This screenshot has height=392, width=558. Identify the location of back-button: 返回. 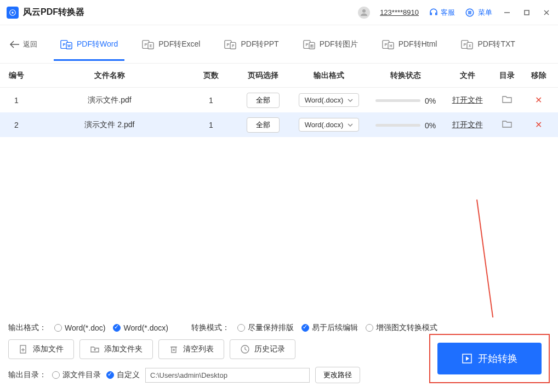
(24, 44).